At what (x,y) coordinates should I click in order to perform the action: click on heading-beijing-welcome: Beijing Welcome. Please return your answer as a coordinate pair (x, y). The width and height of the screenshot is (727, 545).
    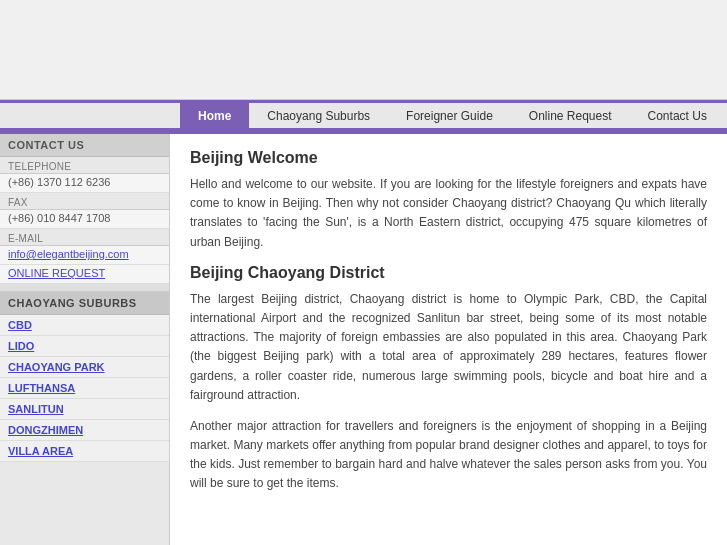
    Looking at the image, I should click on (448, 158).